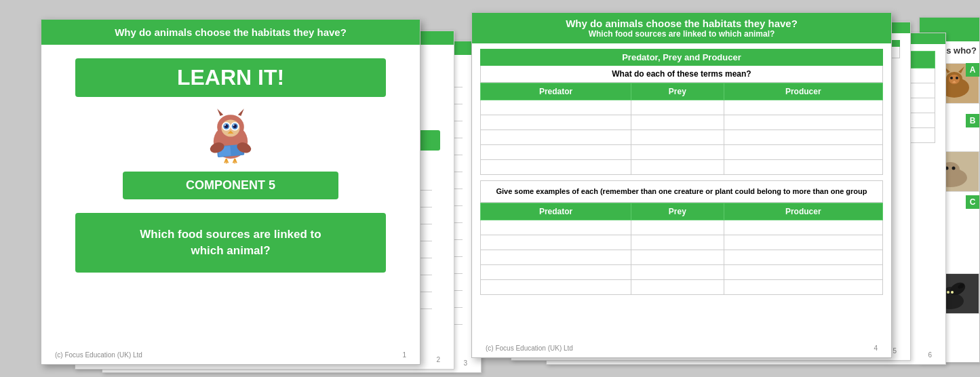 This screenshot has height=377, width=980. I want to click on th-prey-top: Prey, so click(678, 92).